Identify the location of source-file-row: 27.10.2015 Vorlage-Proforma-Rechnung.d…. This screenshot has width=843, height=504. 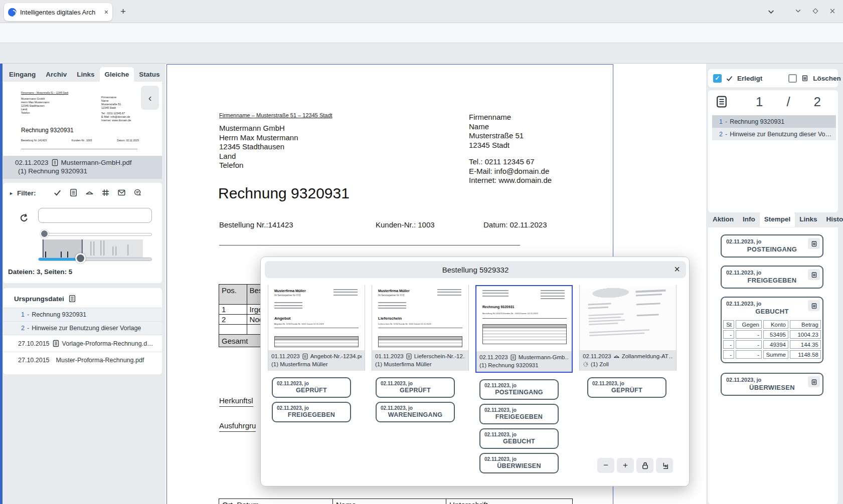
(82, 343).